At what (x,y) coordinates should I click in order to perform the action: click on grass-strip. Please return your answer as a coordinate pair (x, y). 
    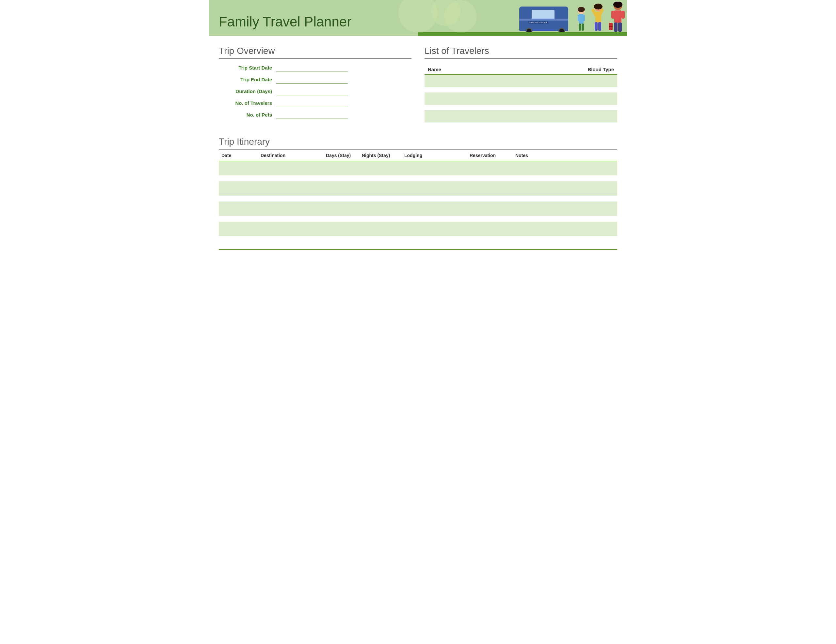
    Looking at the image, I should click on (522, 34).